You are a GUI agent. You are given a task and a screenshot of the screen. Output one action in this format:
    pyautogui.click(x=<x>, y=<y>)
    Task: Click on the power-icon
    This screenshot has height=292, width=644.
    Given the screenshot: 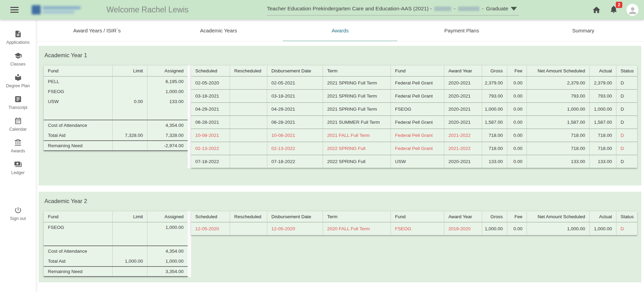 What is the action you would take?
    pyautogui.click(x=18, y=210)
    